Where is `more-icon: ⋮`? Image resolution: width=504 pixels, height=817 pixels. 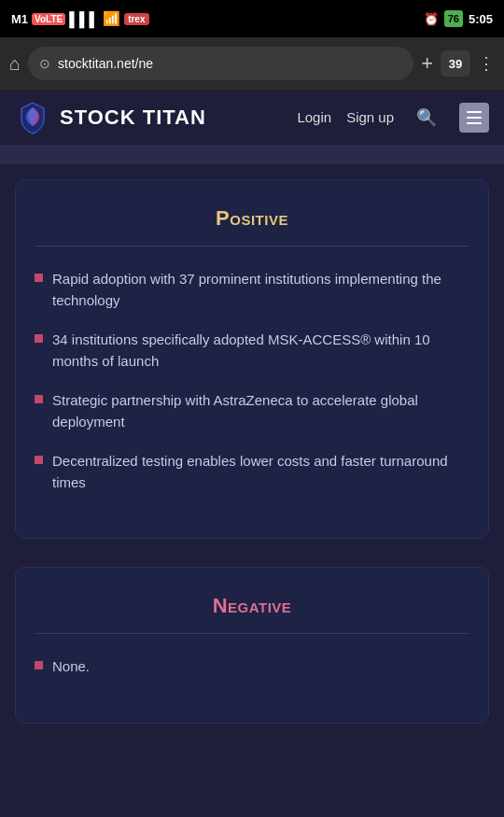 more-icon: ⋮ is located at coordinates (486, 63).